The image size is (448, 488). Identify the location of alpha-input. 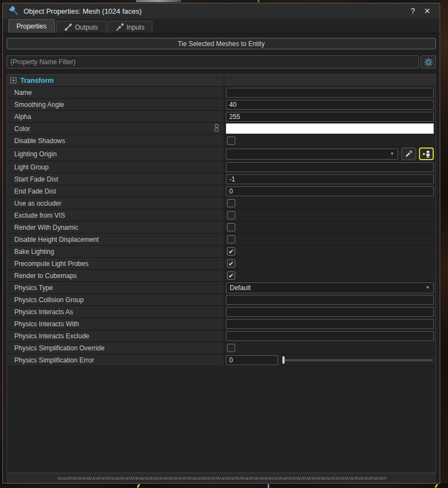
(330, 117).